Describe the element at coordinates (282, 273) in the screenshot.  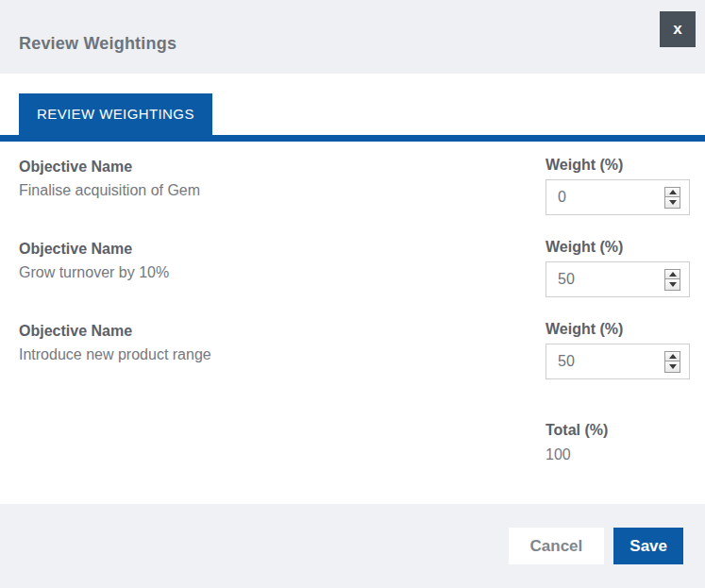
I see `objective-name-value: Grow turnover by 10%` at that location.